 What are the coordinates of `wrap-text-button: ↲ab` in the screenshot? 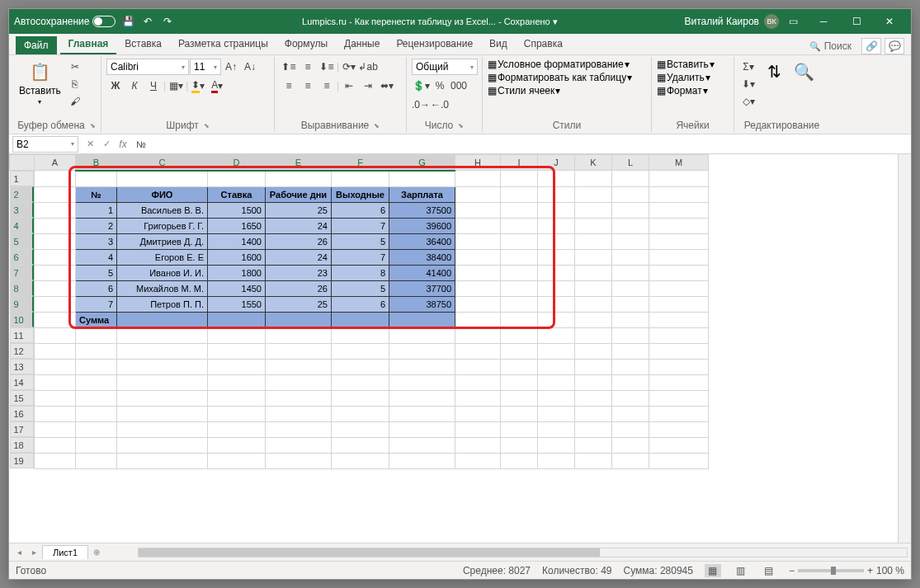 It's located at (368, 67).